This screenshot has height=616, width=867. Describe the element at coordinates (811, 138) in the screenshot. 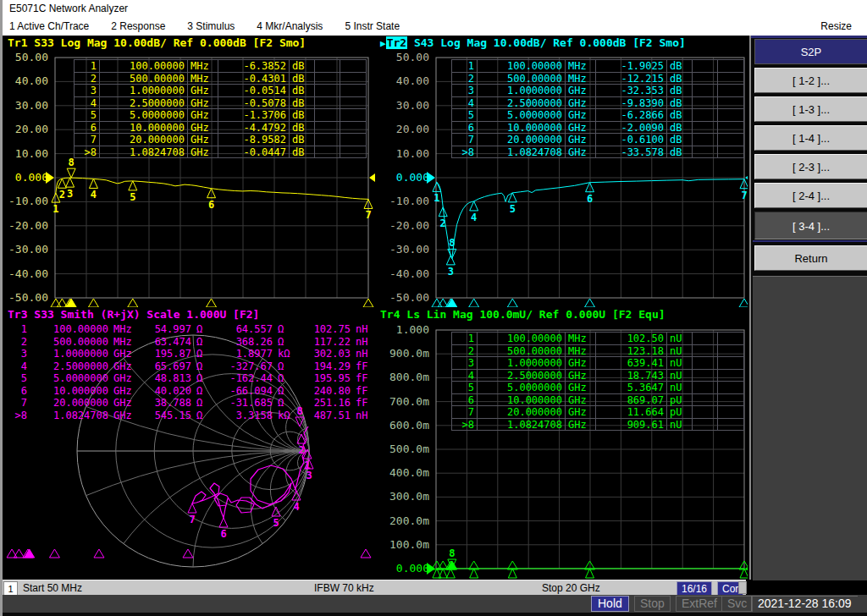

I see `softkey-button-1-4: [ 1-4 ]...` at that location.